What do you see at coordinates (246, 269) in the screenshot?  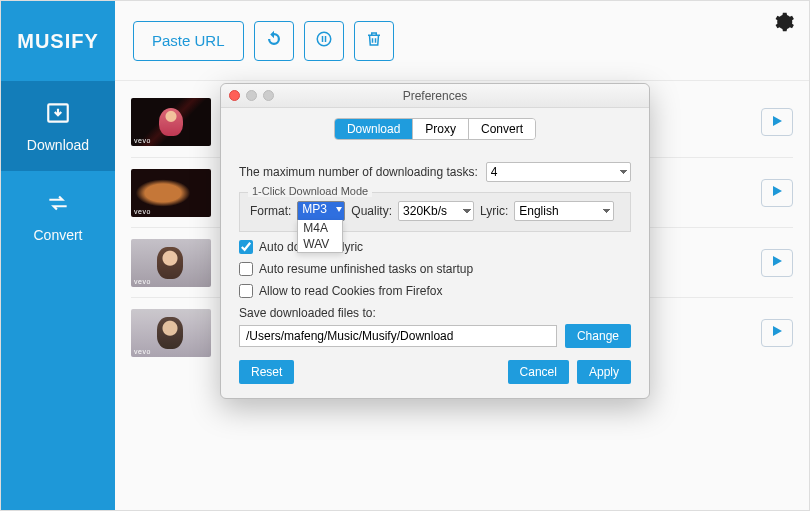 I see `auto-resume-checkbox` at bounding box center [246, 269].